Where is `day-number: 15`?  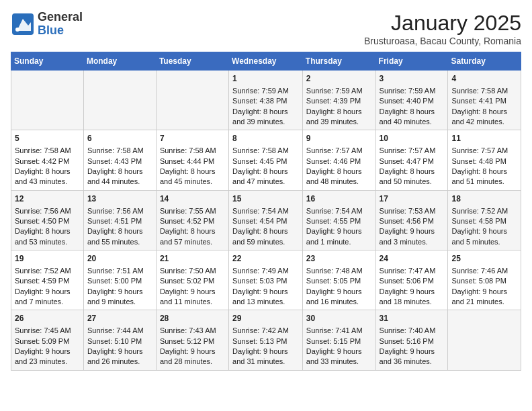
day-number: 15 is located at coordinates (266, 199).